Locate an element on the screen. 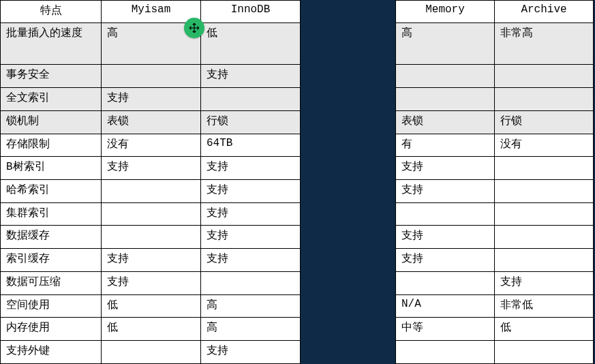 The width and height of the screenshot is (595, 364). table-row: 支持外键支持 is located at coordinates (151, 352).